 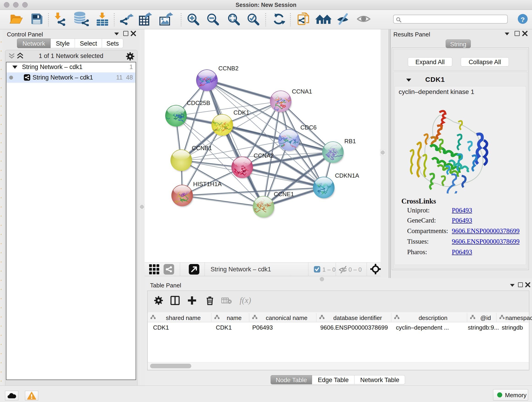 What do you see at coordinates (202, 148) in the screenshot?
I see `svg-text: CCNB1` at bounding box center [202, 148].